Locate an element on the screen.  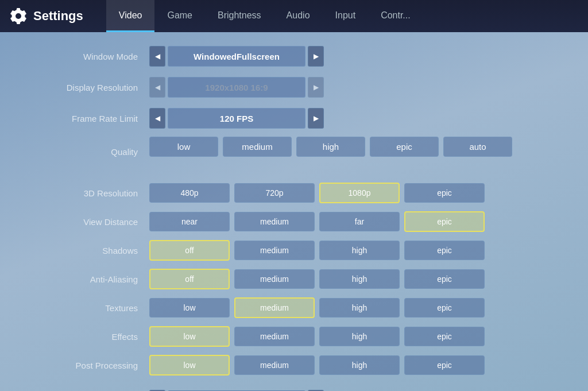
frame-rate-control: ◀ 120 FPS ▶ is located at coordinates (237, 118).